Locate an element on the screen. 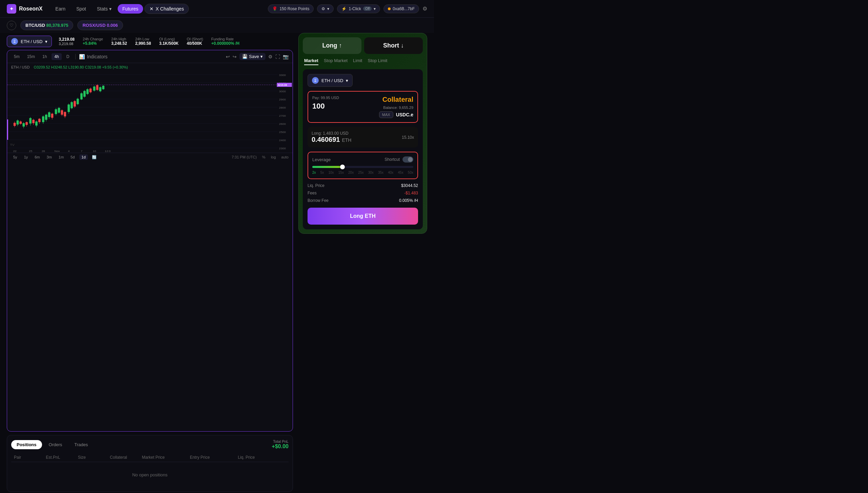  nav-xchallenges: ✕ X Challenges is located at coordinates (167, 9).